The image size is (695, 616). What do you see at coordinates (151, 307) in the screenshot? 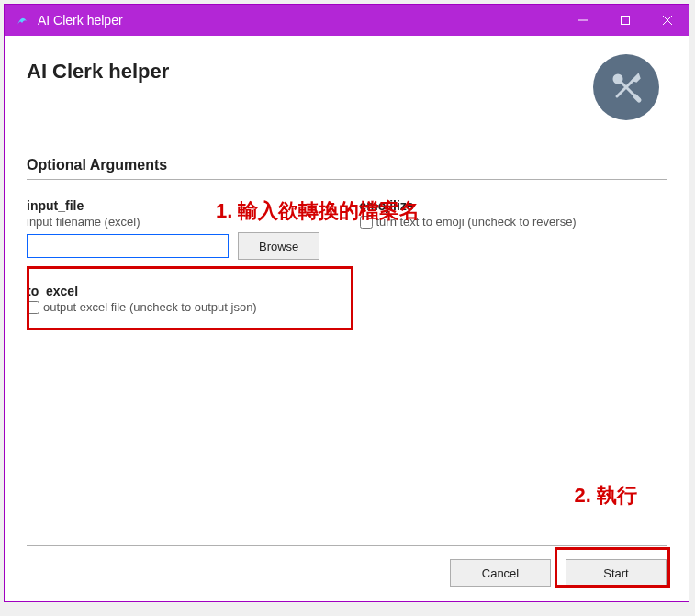
I see `to-excel-checkbox-label: output excel file (uncheck to output jso…` at bounding box center [151, 307].